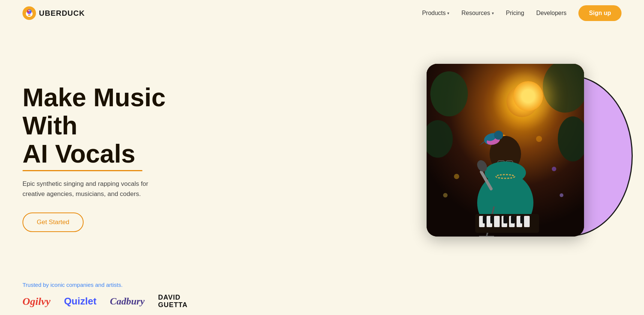 The height and width of the screenshot is (315, 644). I want to click on logo-text: UBERDUCK, so click(62, 14).